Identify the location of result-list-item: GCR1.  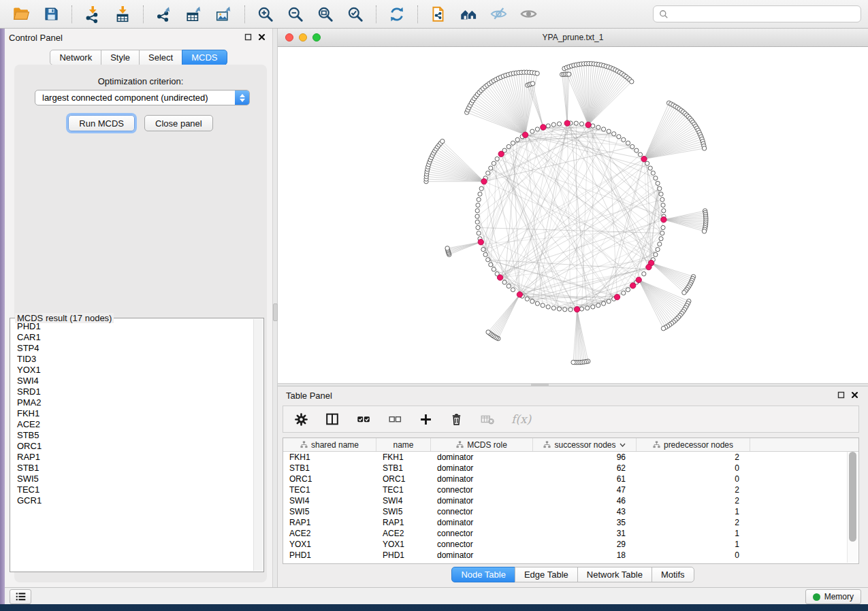
(135, 501).